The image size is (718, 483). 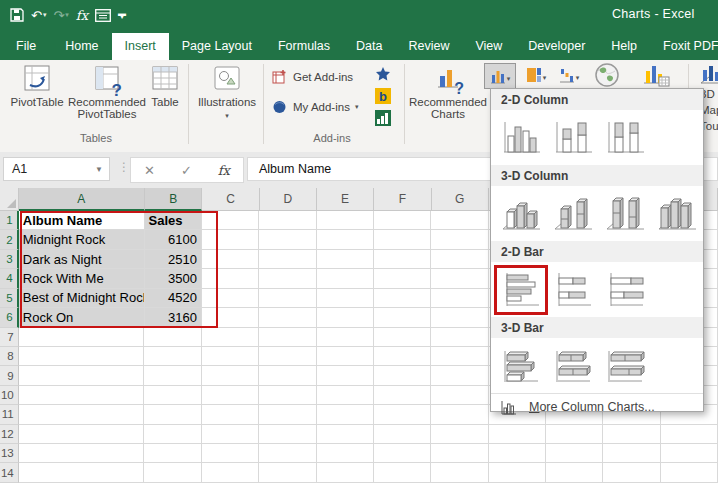 I want to click on cell-e1, so click(x=346, y=220).